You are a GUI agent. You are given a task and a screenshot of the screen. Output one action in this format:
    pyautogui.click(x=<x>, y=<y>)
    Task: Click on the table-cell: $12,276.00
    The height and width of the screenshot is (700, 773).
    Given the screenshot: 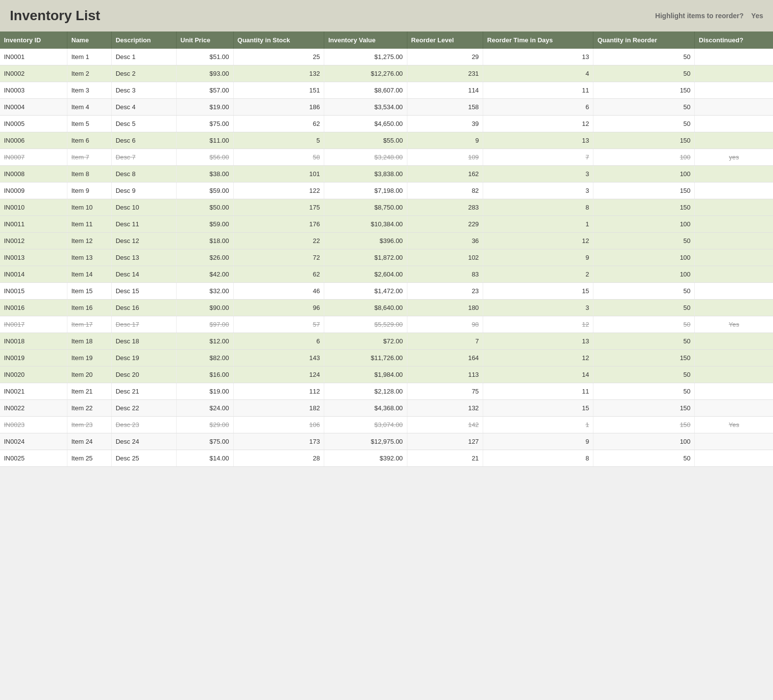 What is the action you would take?
    pyautogui.click(x=366, y=74)
    